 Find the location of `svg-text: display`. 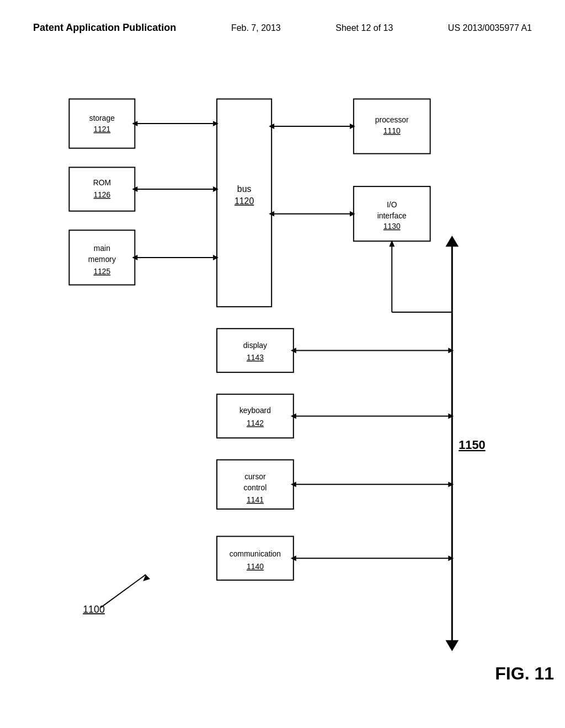

svg-text: display is located at coordinates (255, 345).